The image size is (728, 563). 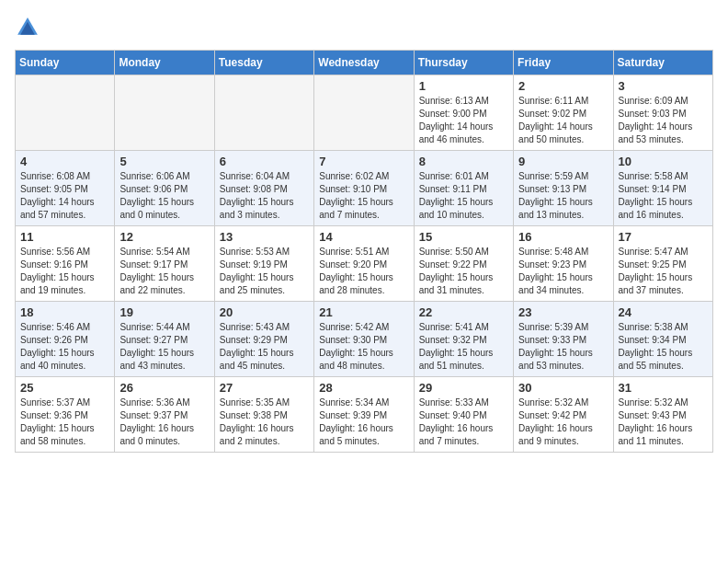 What do you see at coordinates (265, 347) in the screenshot?
I see `day-info: Sunrise: 5:43 AM Sunset: 9:29 PM Dayligh…` at bounding box center [265, 347].